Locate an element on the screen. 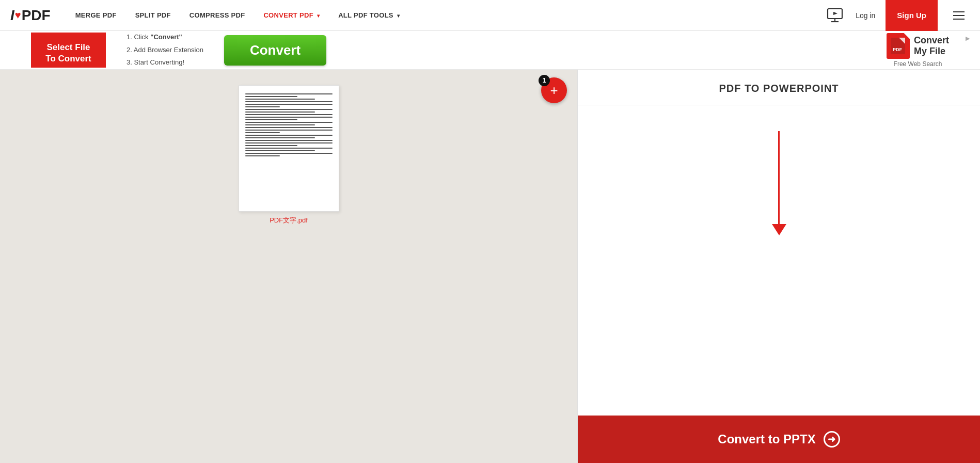 This screenshot has width=980, height=463. pdf-filename: PDF文字.pdf is located at coordinates (289, 220).